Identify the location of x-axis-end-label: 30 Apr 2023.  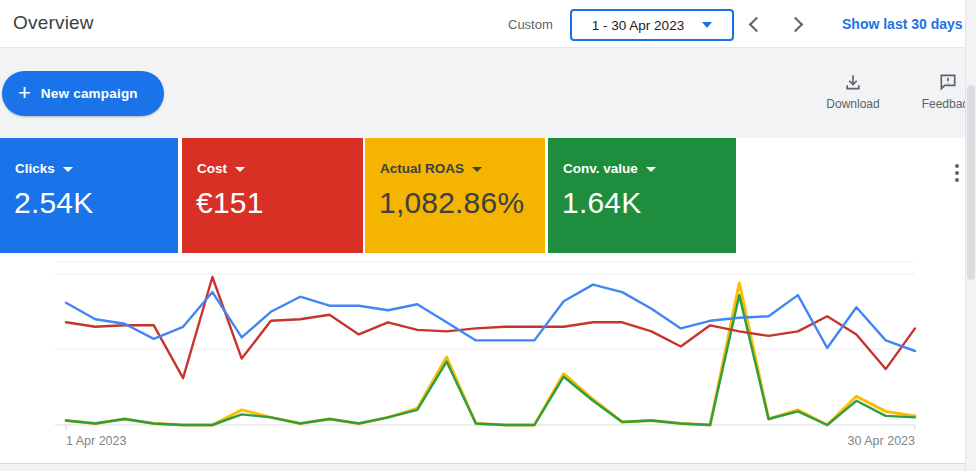
(882, 441).